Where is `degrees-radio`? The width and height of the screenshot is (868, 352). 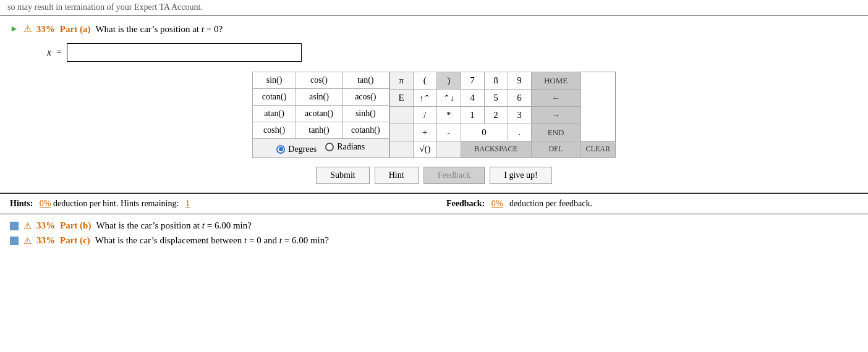
degrees-radio is located at coordinates (281, 149).